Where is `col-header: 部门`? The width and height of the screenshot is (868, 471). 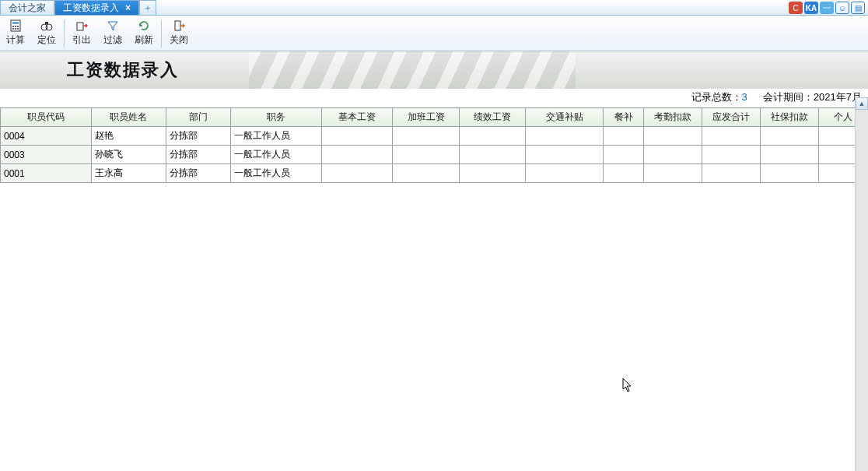 col-header: 部门 is located at coordinates (198, 118).